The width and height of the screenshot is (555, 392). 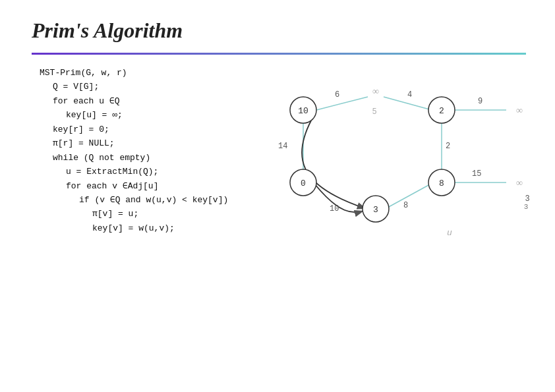 I want to click on svg-text: 14, so click(x=283, y=146).